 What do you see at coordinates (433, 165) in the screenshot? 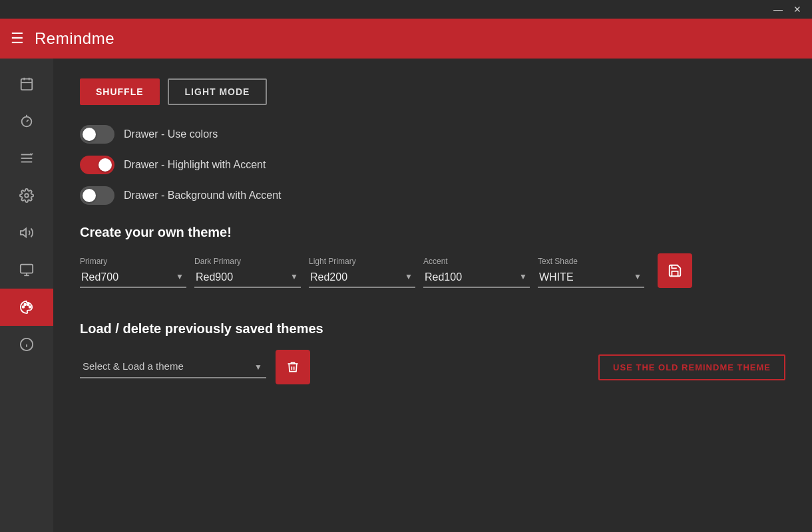
I see `toggles-section: Drawer - Use colors Drawer - Highlight w…` at bounding box center [433, 165].